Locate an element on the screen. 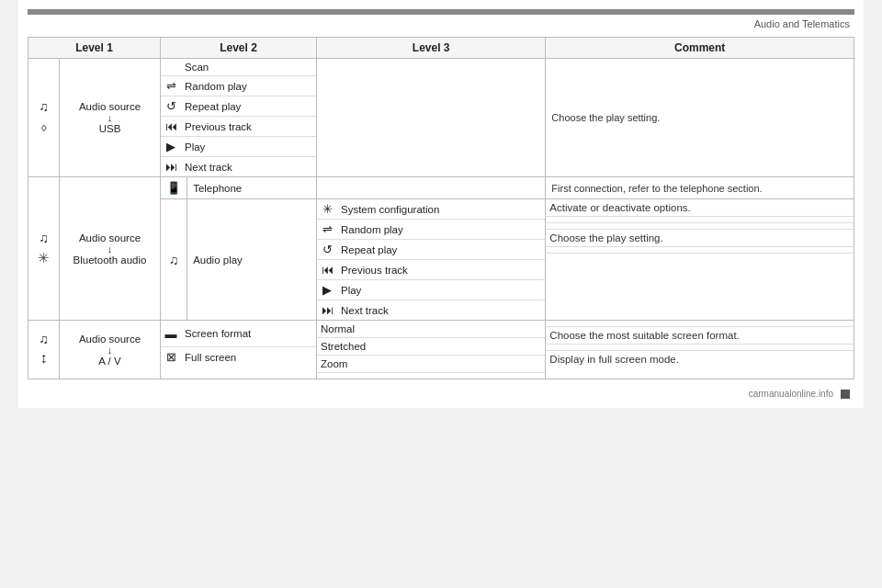  comment-sub-table: Activate or deactivate options. Choose t… is located at coordinates (700, 230).